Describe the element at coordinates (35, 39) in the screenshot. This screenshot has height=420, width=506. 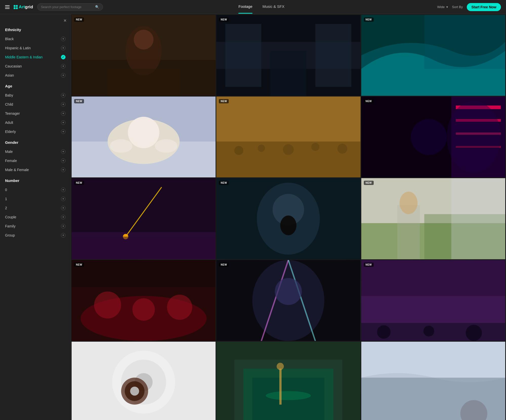
I see `filter-item-black: Black +` at that location.